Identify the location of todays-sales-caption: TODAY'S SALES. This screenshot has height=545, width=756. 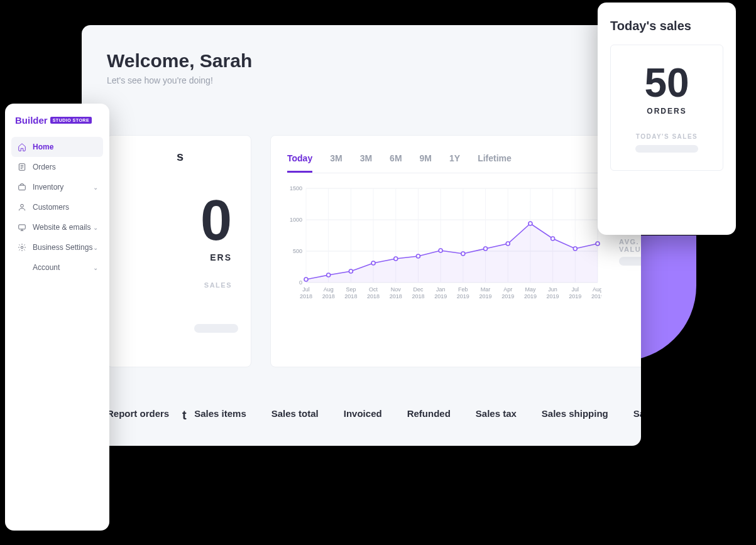
(667, 137).